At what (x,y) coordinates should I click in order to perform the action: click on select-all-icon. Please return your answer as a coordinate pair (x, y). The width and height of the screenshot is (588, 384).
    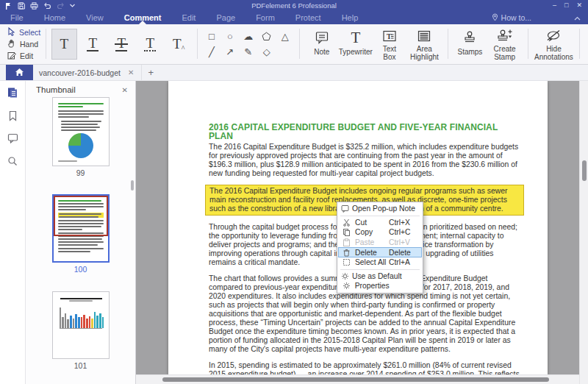
    Looking at the image, I should click on (347, 262).